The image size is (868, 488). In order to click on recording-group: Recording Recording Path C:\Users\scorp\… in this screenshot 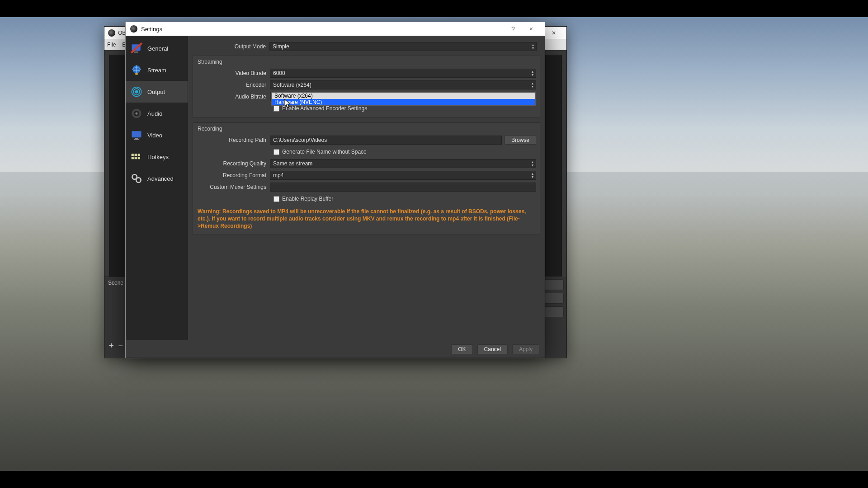, I will do `click(366, 179)`.